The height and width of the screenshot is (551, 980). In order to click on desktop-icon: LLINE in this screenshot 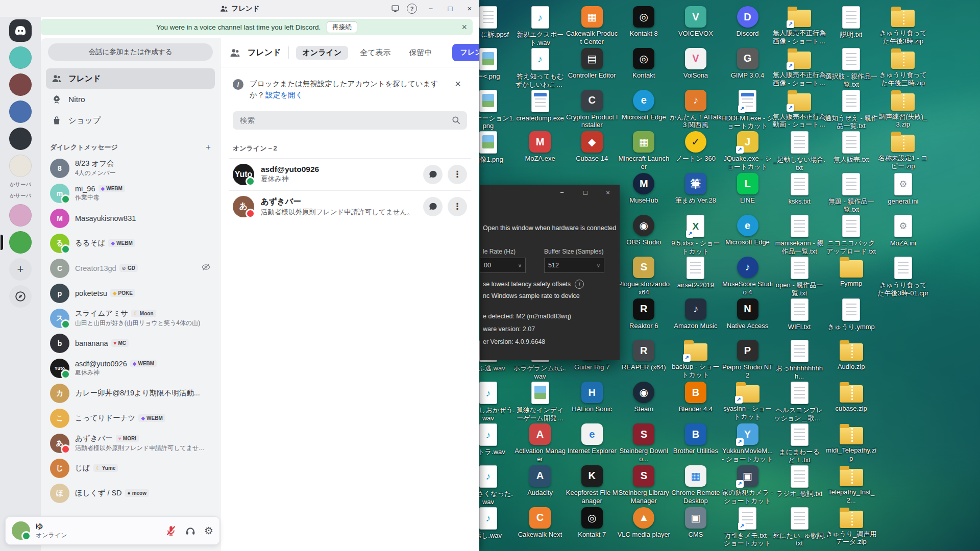, I will do `click(748, 189)`.